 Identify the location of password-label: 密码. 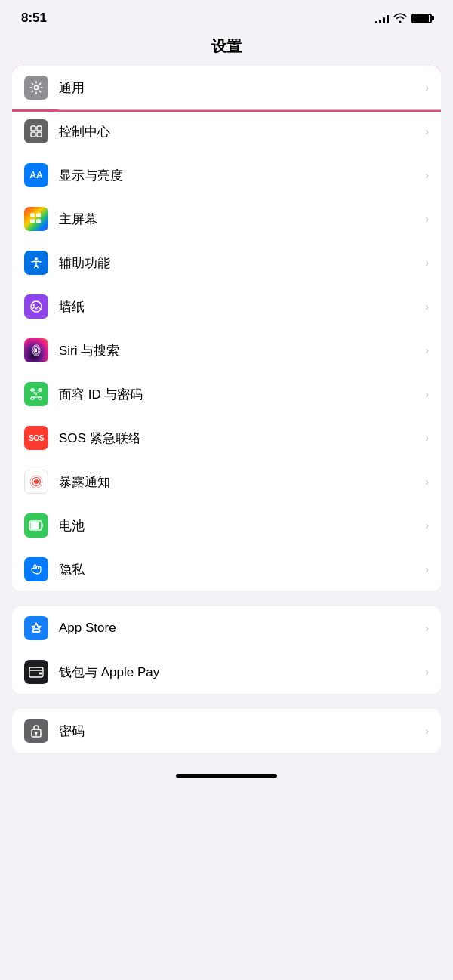
(242, 731).